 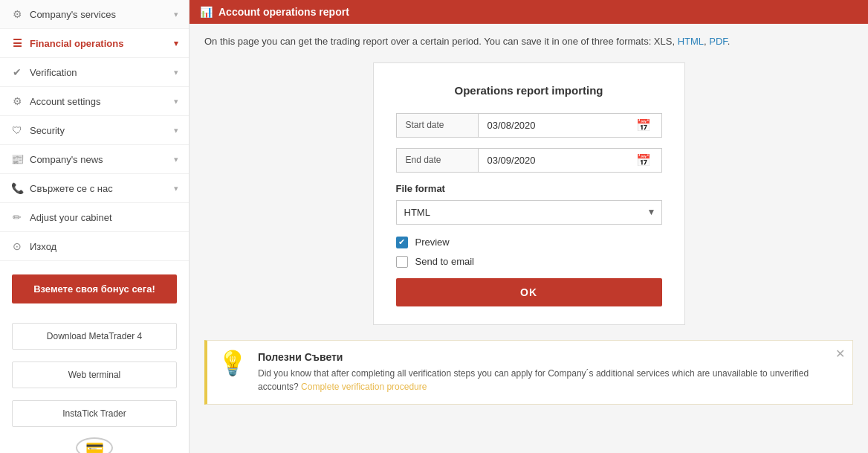 What do you see at coordinates (176, 73) in the screenshot?
I see `sidebar-arrow-verification: ▾` at bounding box center [176, 73].